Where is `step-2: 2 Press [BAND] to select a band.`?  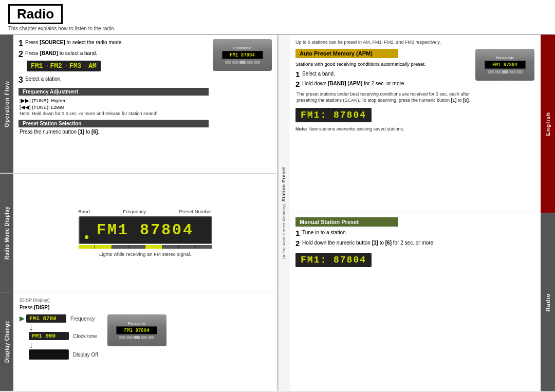
step-2: 2 Press [BAND] to select a band. is located at coordinates (114, 54).